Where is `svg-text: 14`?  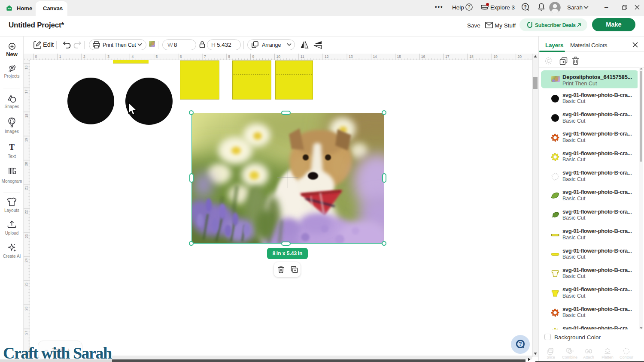
svg-text: 14 is located at coordinates (375, 57).